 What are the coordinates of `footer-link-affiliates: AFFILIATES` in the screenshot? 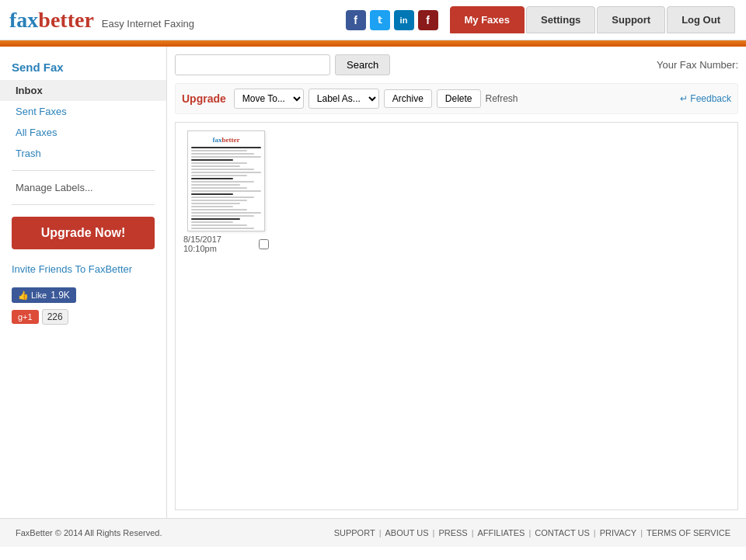 It's located at (502, 533).